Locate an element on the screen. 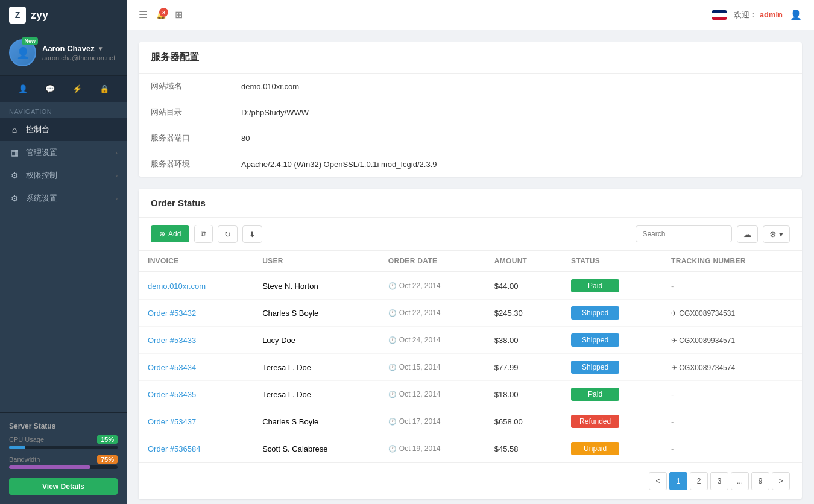 The width and height of the screenshot is (814, 504). menu-icon: ☰ is located at coordinates (143, 14).